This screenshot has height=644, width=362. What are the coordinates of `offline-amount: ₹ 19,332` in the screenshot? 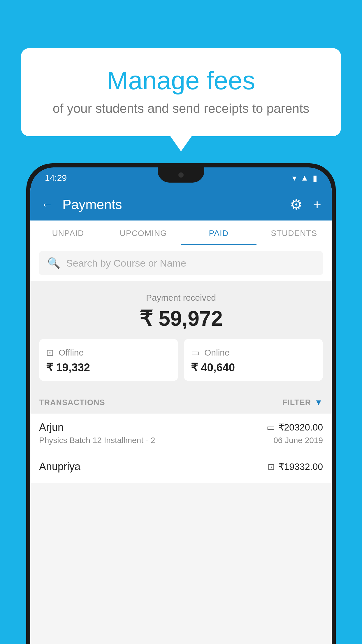 It's located at (108, 368).